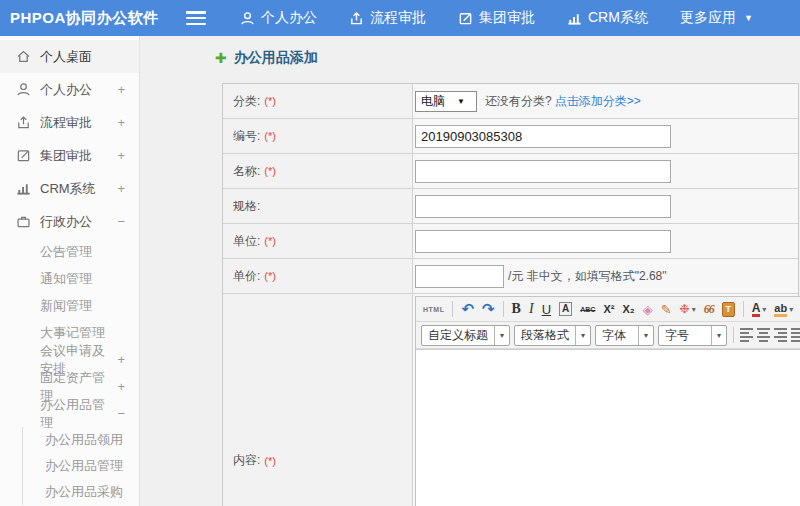 The width and height of the screenshot is (800, 506). Describe the element at coordinates (510, 276) in the screenshot. I see `form-row-price: 单价: (*) /元 非中文，如填写格式"2.68"` at that location.